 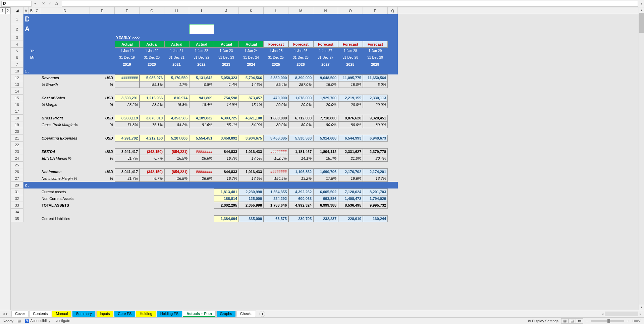 What do you see at coordinates (226, 58) in the screenshot?
I see `cell: 31-Dec-23` at bounding box center [226, 58].